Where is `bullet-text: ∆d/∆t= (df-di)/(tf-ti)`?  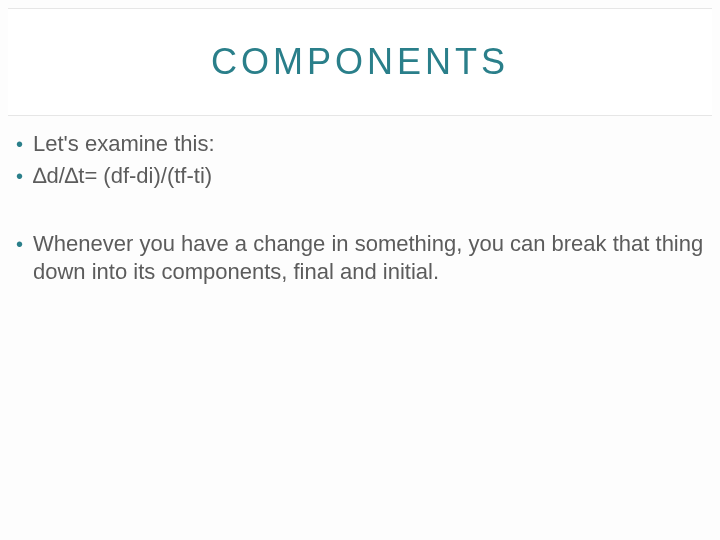
bullet-text: ∆d/∆t= (df-di)/(tf-ti) is located at coordinates (370, 176).